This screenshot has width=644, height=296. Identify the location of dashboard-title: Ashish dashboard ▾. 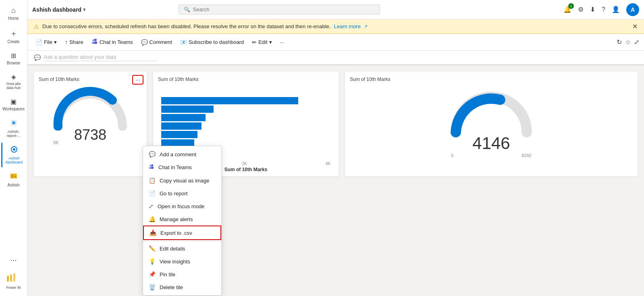
(59, 10).